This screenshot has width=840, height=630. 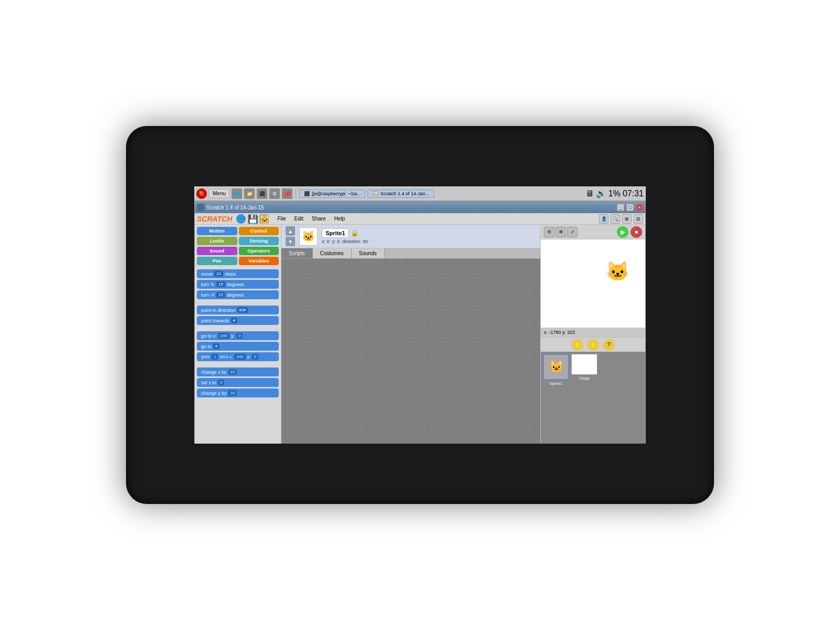 What do you see at coordinates (307, 194) in the screenshot?
I see `terminal-window-icon: ⬛` at bounding box center [307, 194].